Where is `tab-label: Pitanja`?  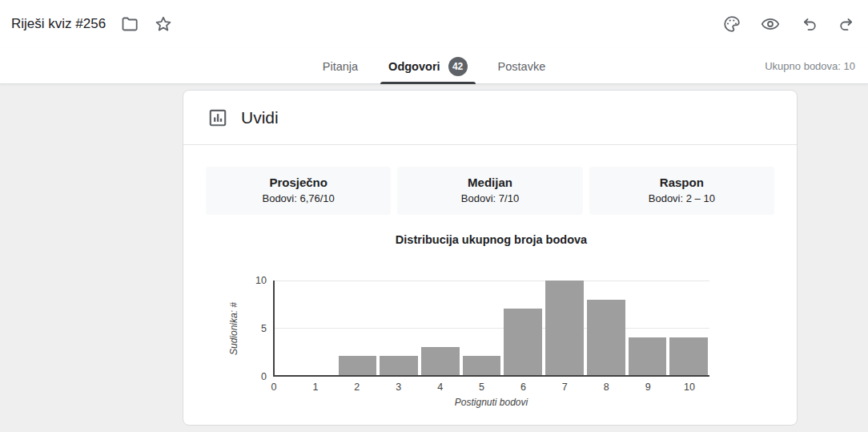 tab-label: Pitanja is located at coordinates (340, 67).